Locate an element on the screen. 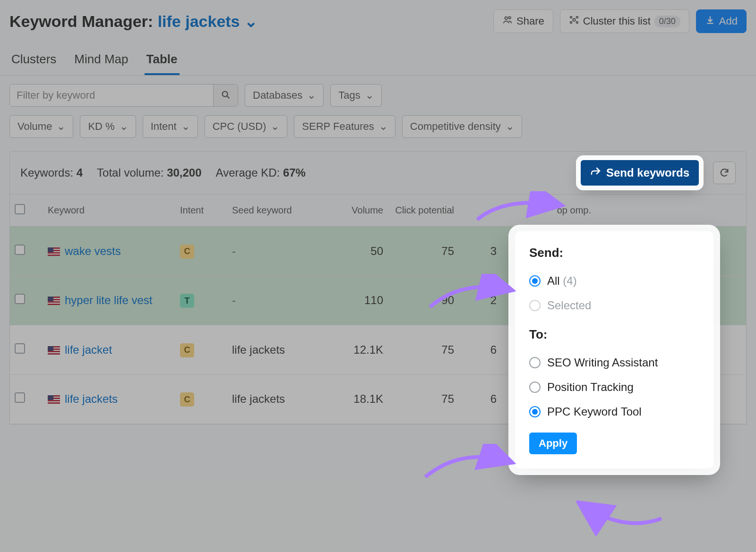 The width and height of the screenshot is (756, 552). search-icon is located at coordinates (226, 95).